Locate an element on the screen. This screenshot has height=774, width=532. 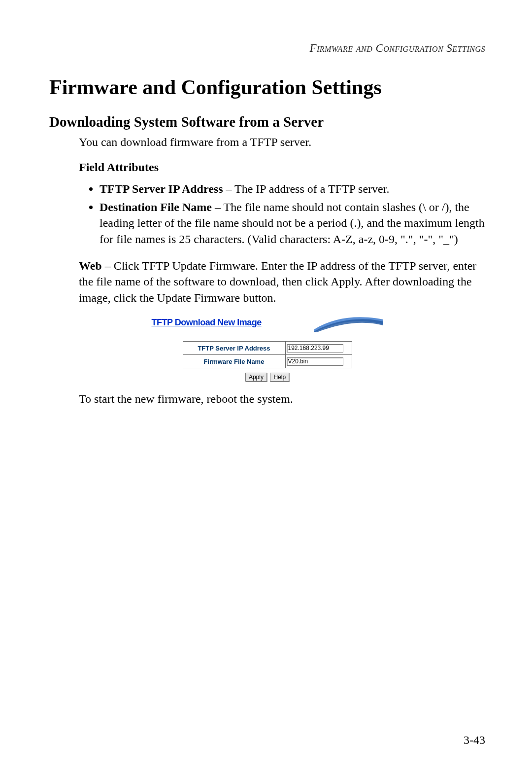
list-item: TFTP Server IP Address – The IP address … is located at coordinates (293, 189).